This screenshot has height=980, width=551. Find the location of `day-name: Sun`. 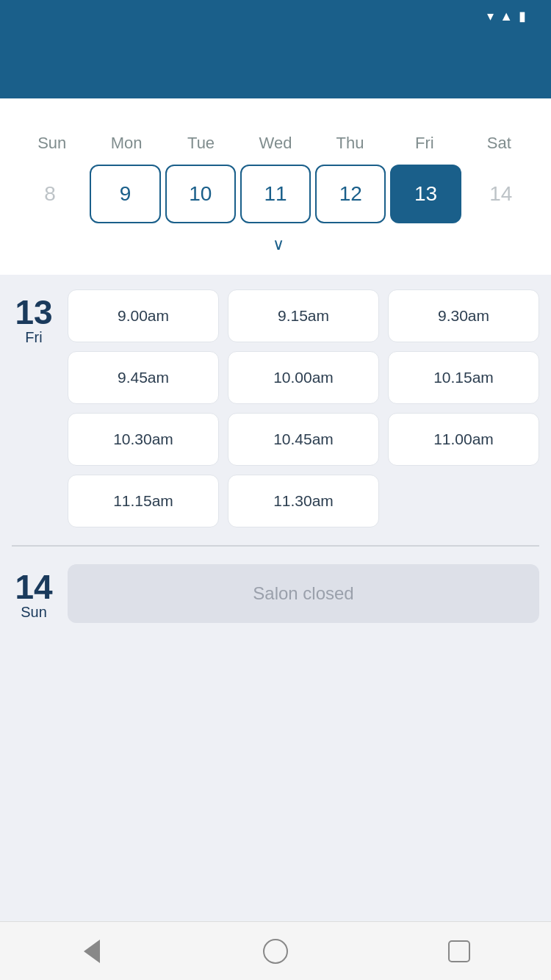

day-name: Sun is located at coordinates (34, 613).